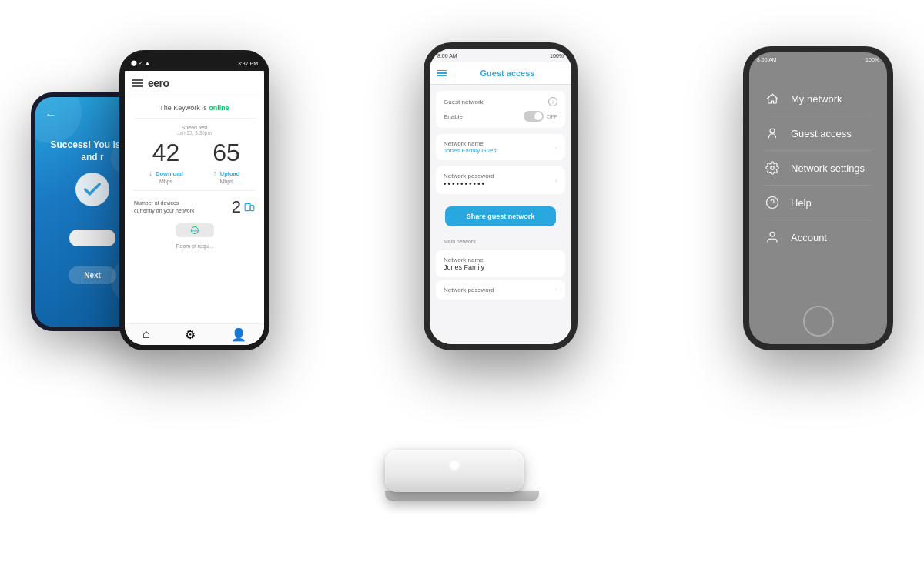  I want to click on devices-icon, so click(249, 207).